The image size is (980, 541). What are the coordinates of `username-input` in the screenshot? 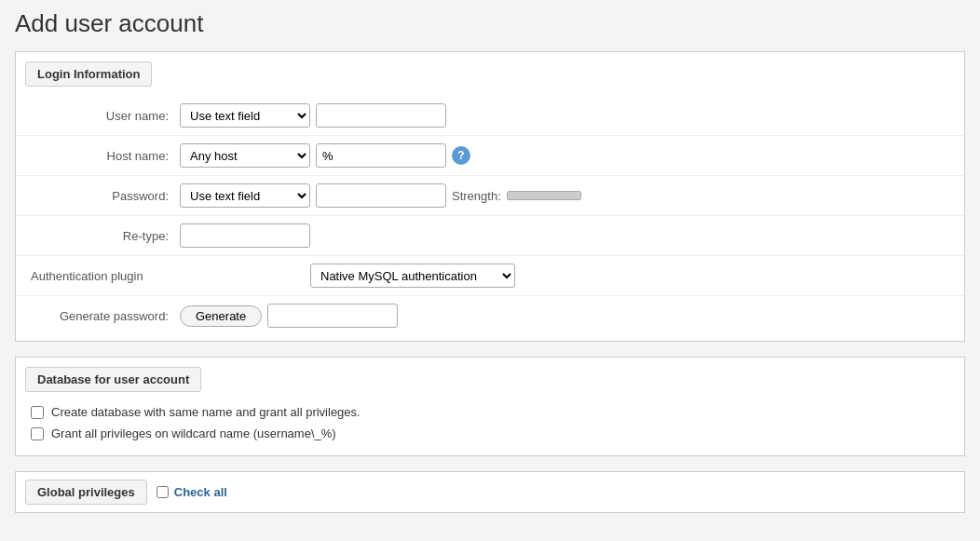 It's located at (381, 115).